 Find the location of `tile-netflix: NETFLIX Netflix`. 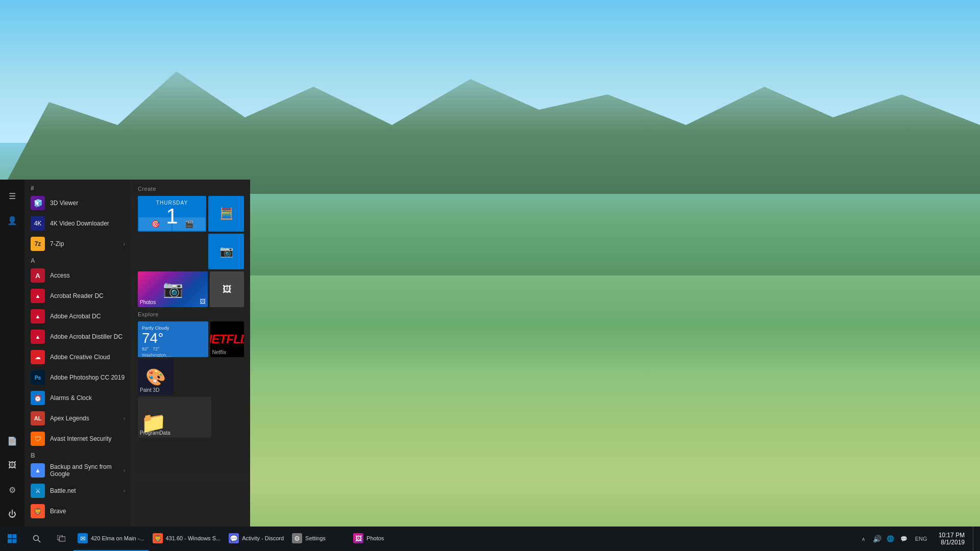

tile-netflix: NETFLIX Netflix is located at coordinates (227, 339).